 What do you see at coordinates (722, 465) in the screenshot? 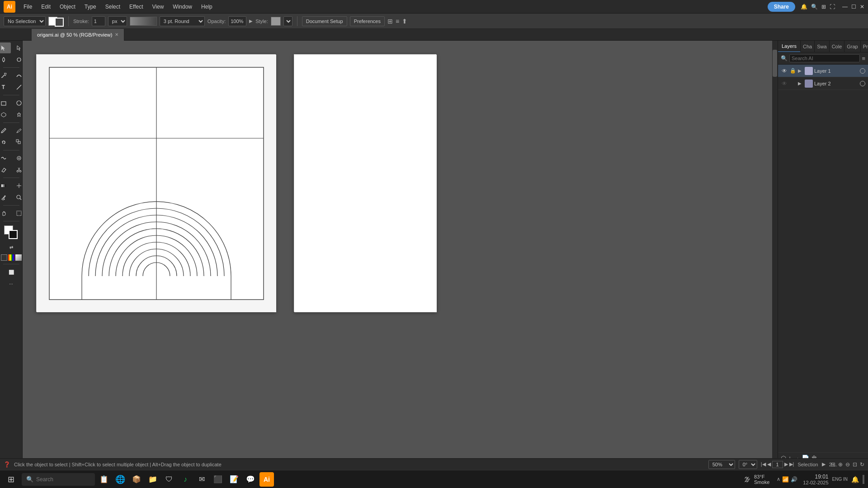
I see `zoom-select: 50%100%200%` at bounding box center [722, 465].